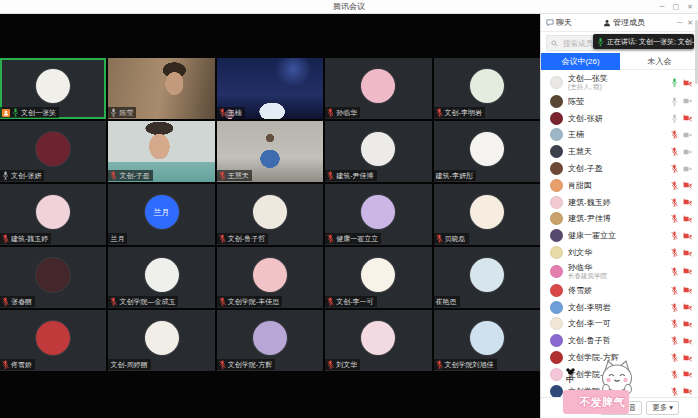  What do you see at coordinates (26, 176) in the screenshot?
I see `participant-name: 文创-张妍` at bounding box center [26, 176].